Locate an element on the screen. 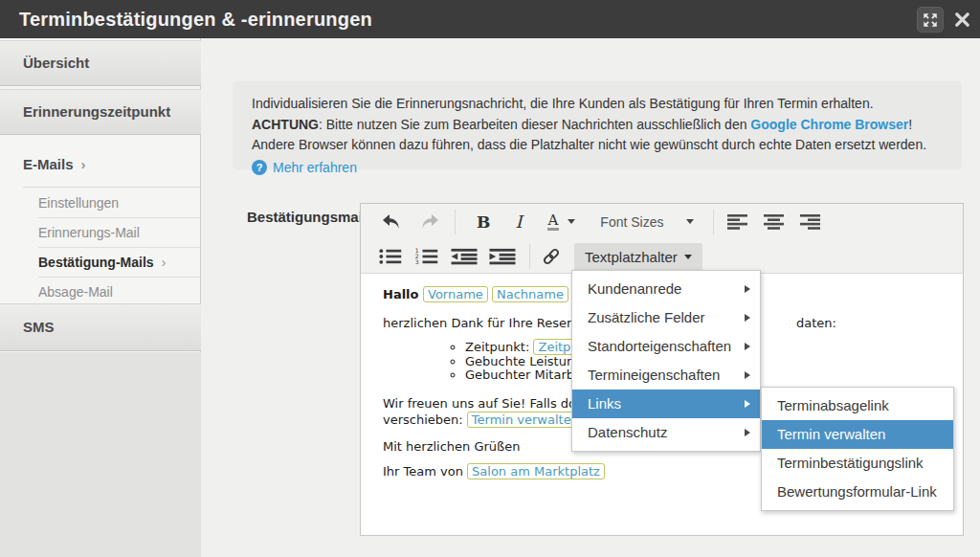  info-line-3: Andere Browser können dazu führen, dass … is located at coordinates (597, 145).